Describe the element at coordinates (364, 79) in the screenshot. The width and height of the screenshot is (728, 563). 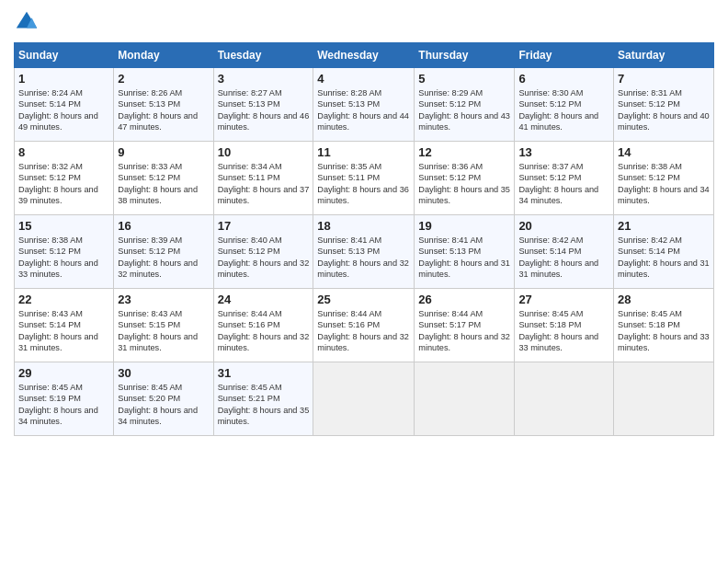
I see `day-number: 4` at that location.